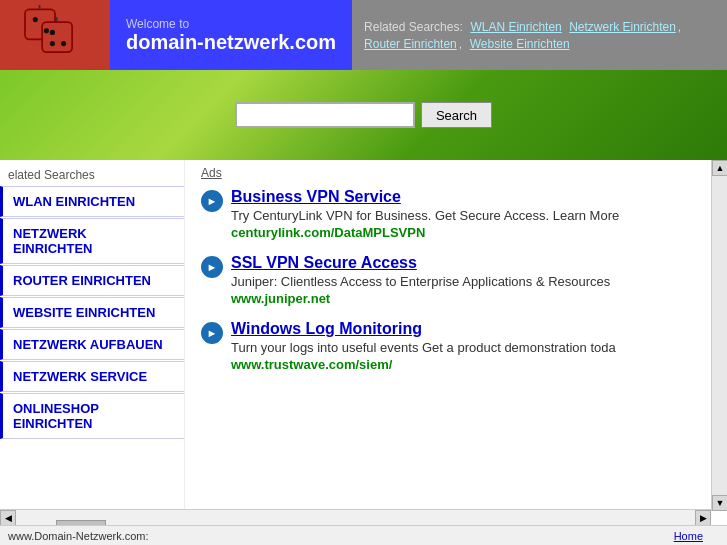 The height and width of the screenshot is (545, 727). I want to click on sidebar-item-service: NETZWERK SERVICE, so click(92, 376).